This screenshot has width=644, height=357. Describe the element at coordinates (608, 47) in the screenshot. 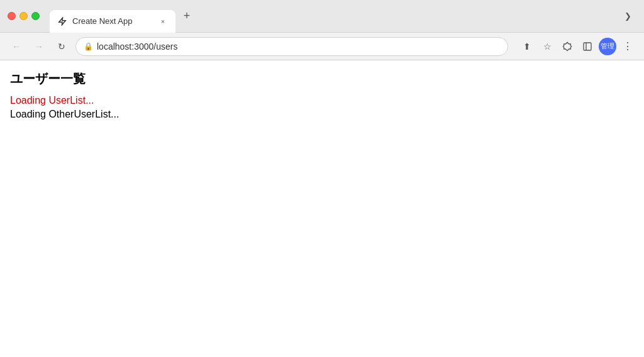

I see `avatar: 管理` at that location.